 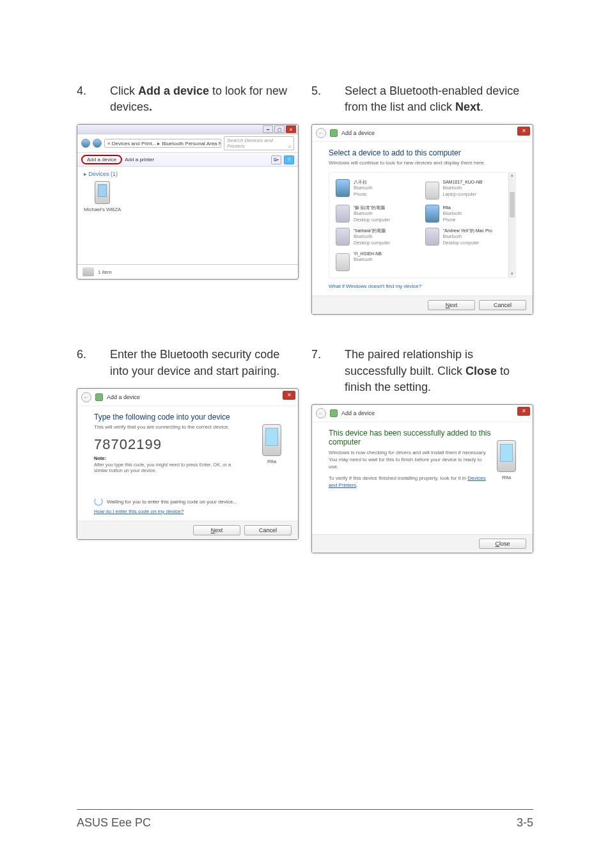 I want to click on window-minimize-button: ━, so click(x=268, y=129).